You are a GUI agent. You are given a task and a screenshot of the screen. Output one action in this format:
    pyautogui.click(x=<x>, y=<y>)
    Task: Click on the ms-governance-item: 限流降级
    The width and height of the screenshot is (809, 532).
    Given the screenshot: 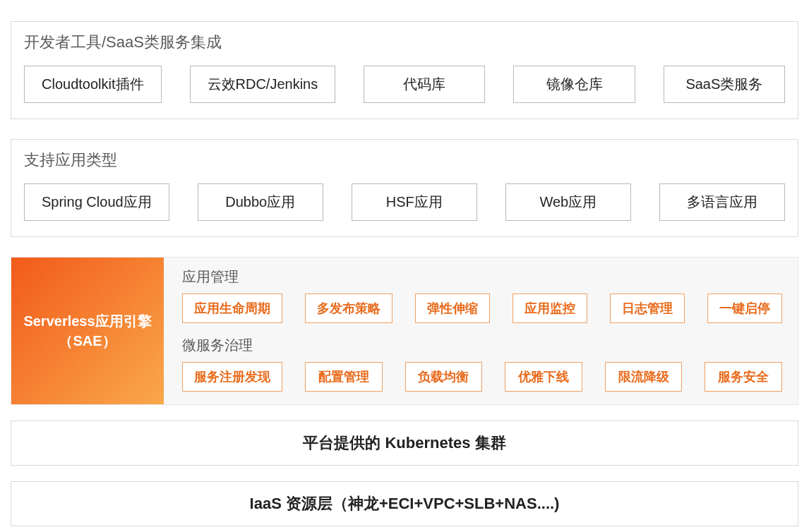 What is the action you would take?
    pyautogui.click(x=644, y=377)
    